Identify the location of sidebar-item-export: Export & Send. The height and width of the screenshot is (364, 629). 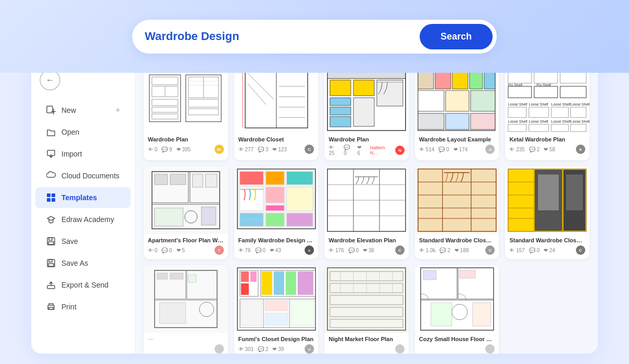
(83, 285).